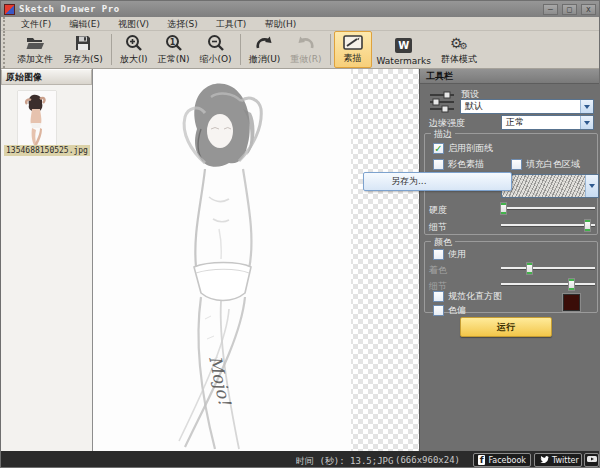 Image resolution: width=600 pixels, height=468 pixels. What do you see at coordinates (35, 60) in the screenshot?
I see `toolbar-button-label: 添加文件` at bounding box center [35, 60].